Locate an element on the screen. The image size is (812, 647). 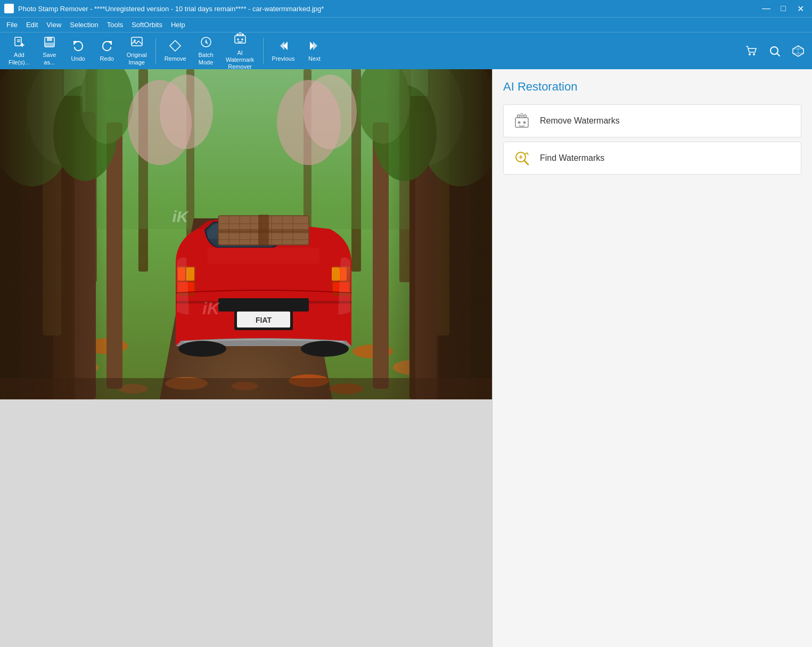
previous-button: Previous is located at coordinates (283, 51).